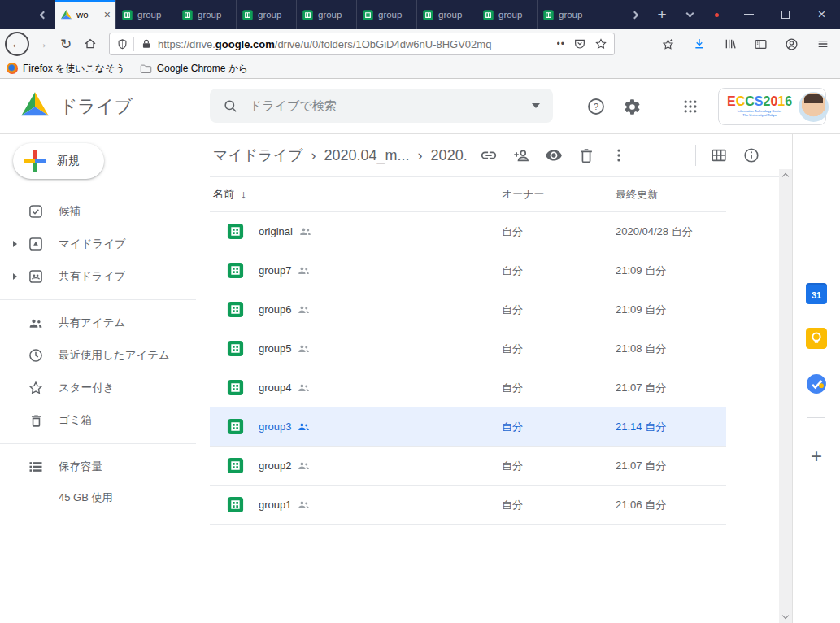 This screenshot has height=623, width=840. Describe the element at coordinates (786, 396) in the screenshot. I see `page-scrollbar` at that location.